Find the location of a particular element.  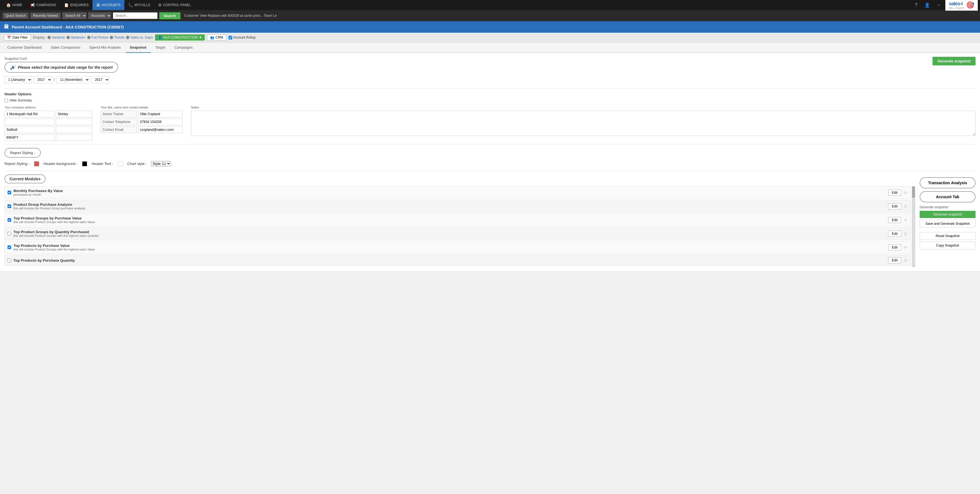

account-rollup-checkbox is located at coordinates (231, 38).